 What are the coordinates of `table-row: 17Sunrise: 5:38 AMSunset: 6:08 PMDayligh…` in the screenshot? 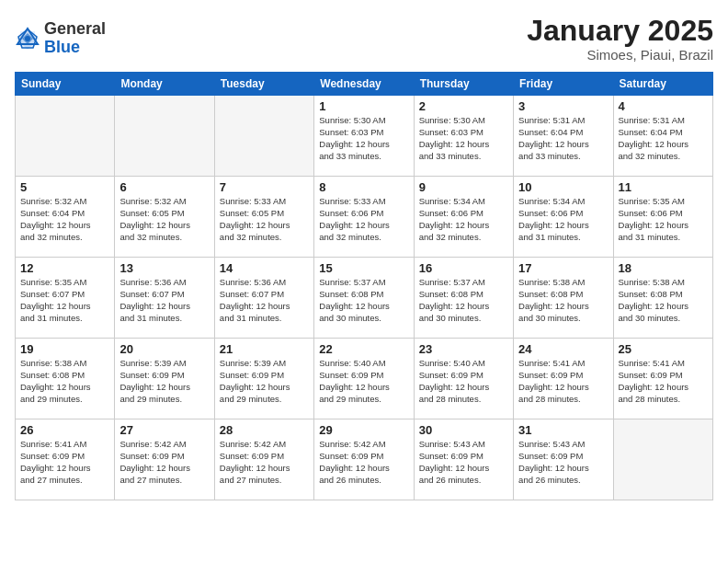 It's located at (563, 298).